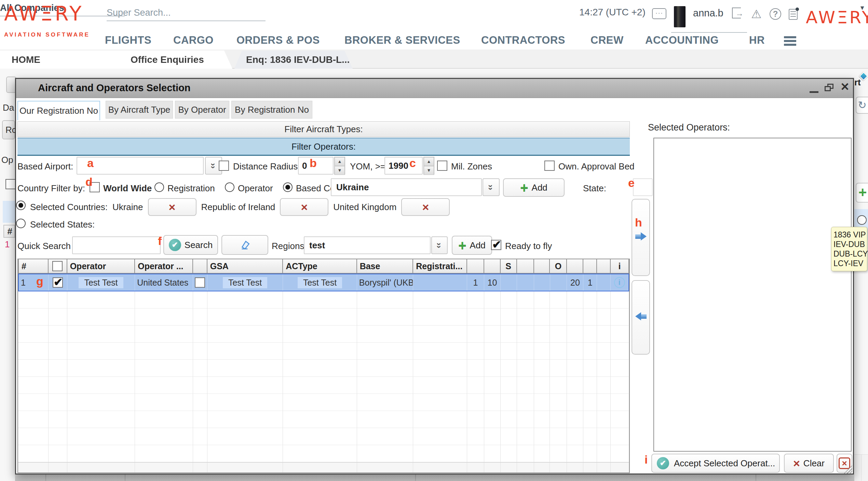  What do you see at coordinates (403, 40) in the screenshot?
I see `nav-item-broker-services: BROKER & SERVICES` at bounding box center [403, 40].